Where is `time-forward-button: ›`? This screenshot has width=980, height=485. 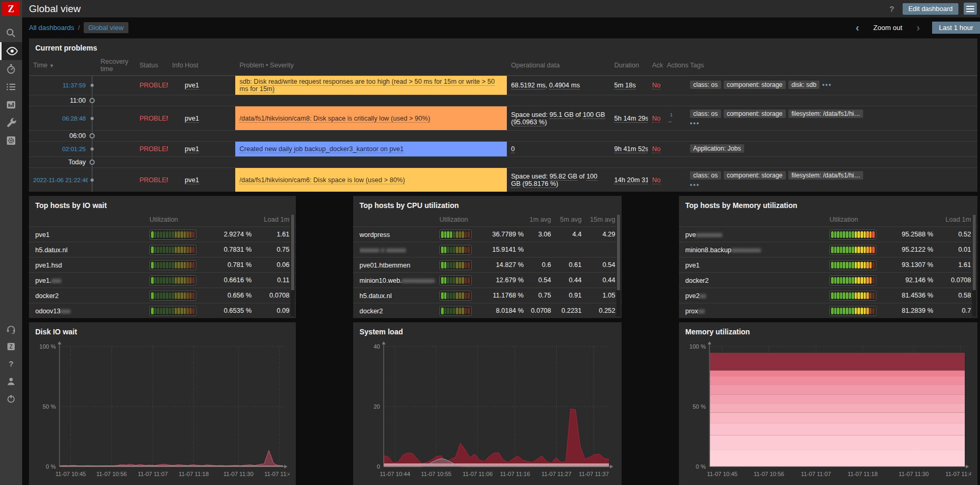
time-forward-button: › is located at coordinates (918, 27).